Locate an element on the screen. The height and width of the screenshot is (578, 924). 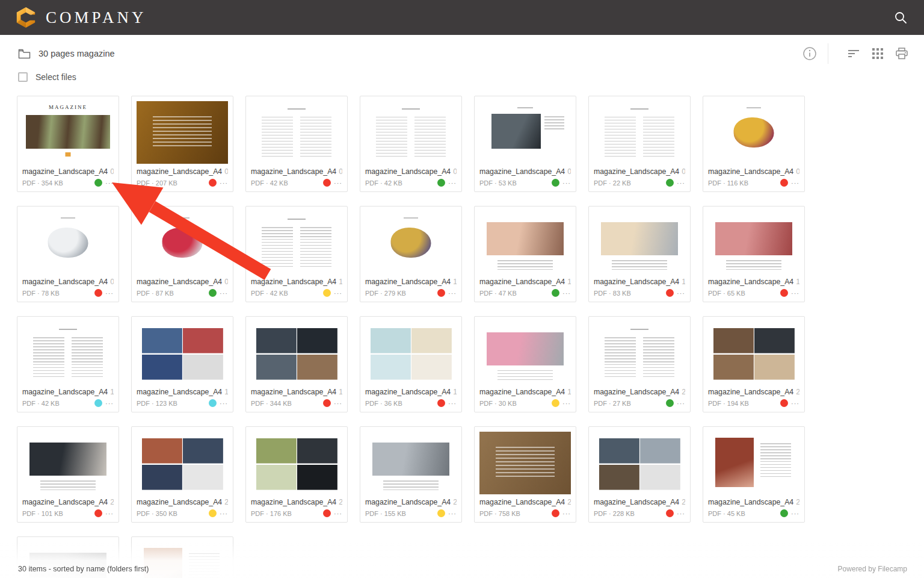
file-card: magazine_Landscape_A428… PDF · 45 KB ··· is located at coordinates (754, 474).